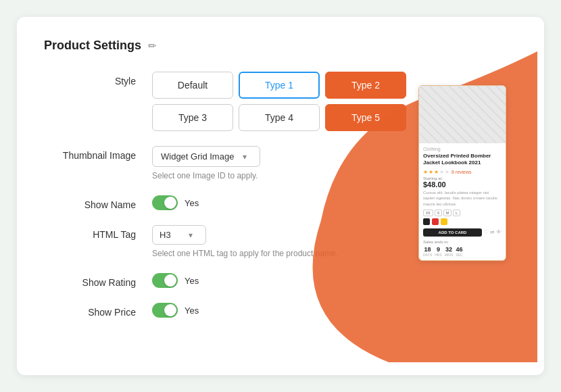  What do you see at coordinates (444, 222) in the screenshot?
I see `color-yellow` at bounding box center [444, 222].